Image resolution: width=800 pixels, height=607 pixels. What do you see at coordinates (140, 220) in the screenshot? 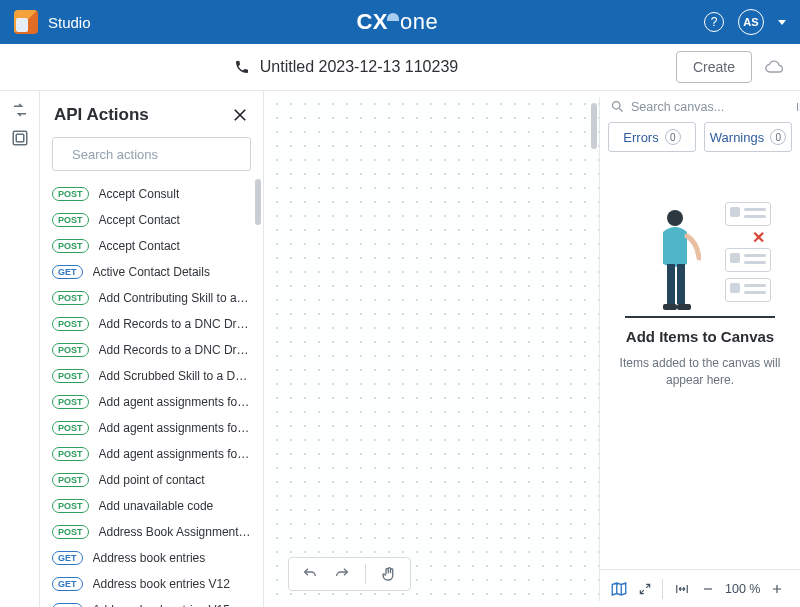
I see `action-label: Accept Contact` at bounding box center [140, 220].